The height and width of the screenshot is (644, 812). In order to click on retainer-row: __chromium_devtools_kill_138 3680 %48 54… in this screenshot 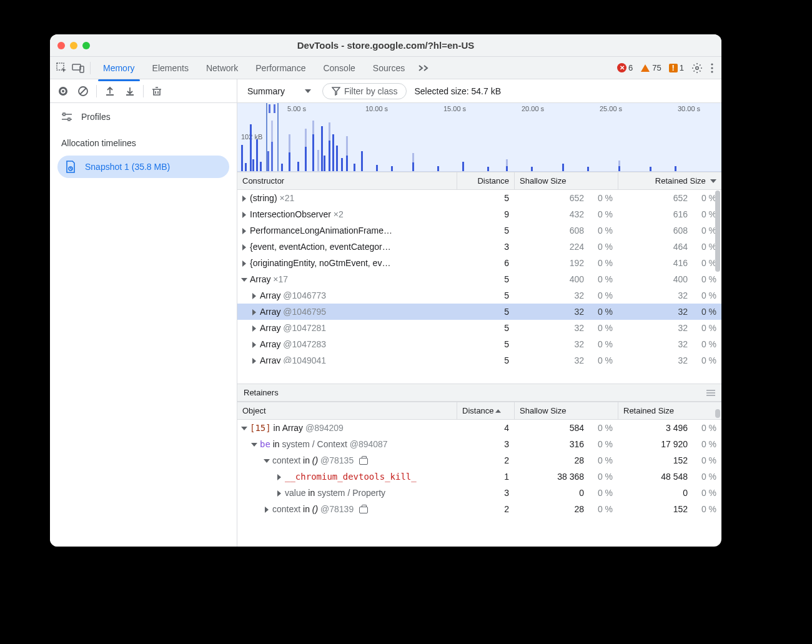, I will do `click(480, 477)`.